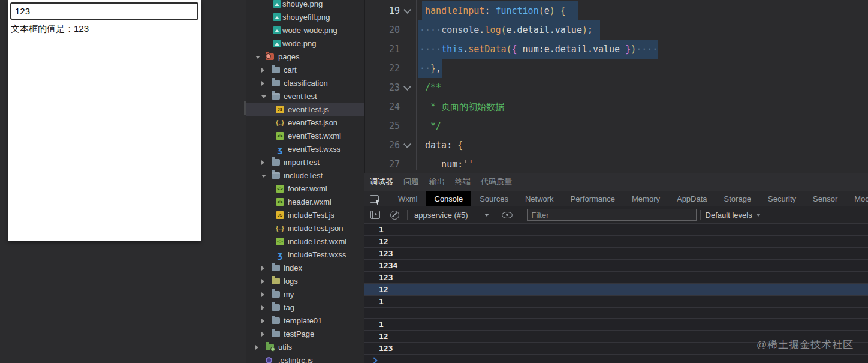 The width and height of the screenshot is (868, 363). Describe the element at coordinates (305, 295) in the screenshot. I see `tree-item-my: my` at that location.